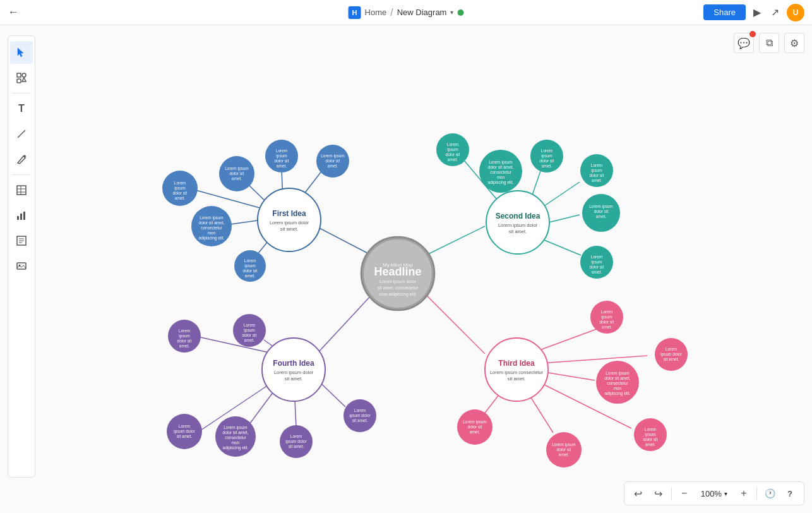  Describe the element at coordinates (21, 78) in the screenshot. I see `shapes-tool-button` at that location.